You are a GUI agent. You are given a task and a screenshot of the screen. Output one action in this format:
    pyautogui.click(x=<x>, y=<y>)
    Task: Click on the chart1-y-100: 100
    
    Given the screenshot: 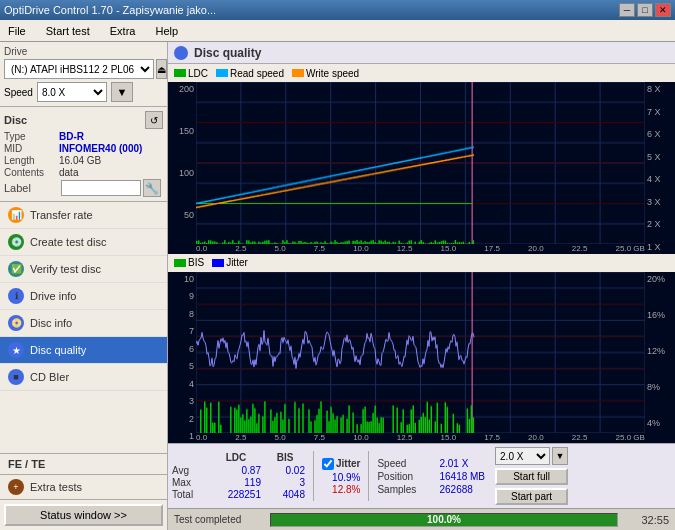 What is the action you would take?
    pyautogui.click(x=182, y=173)
    